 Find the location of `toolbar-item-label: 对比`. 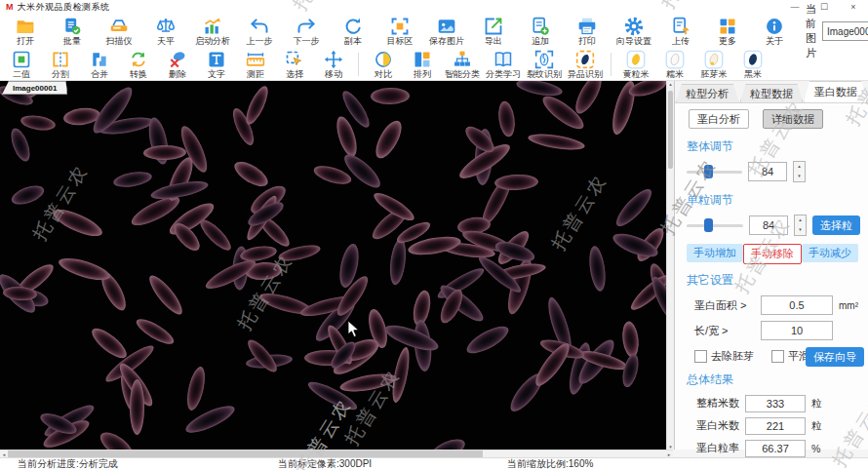

toolbar-item-label: 对比 is located at coordinates (383, 74).